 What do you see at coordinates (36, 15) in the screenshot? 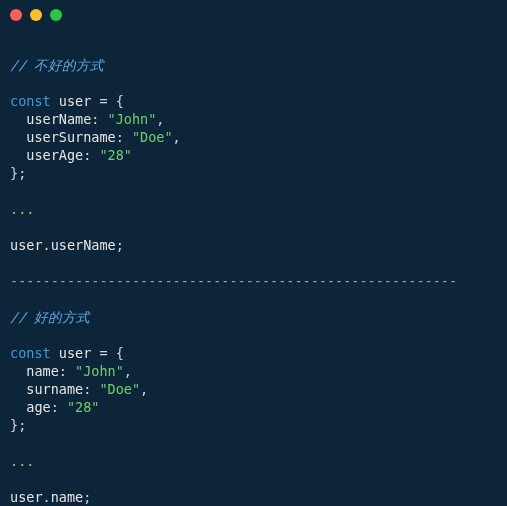
I see `minimize-icon` at bounding box center [36, 15].